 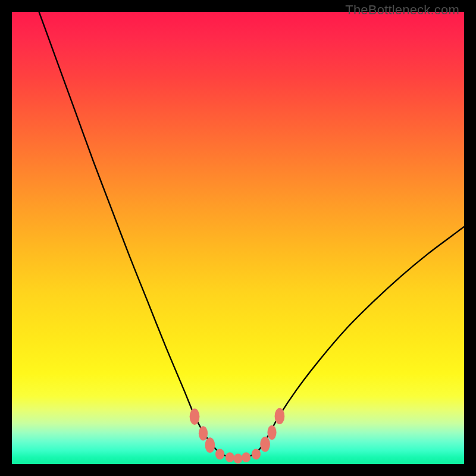 What do you see at coordinates (402, 10) in the screenshot?
I see `source-credit: TheBottleneck.com` at bounding box center [402, 10].